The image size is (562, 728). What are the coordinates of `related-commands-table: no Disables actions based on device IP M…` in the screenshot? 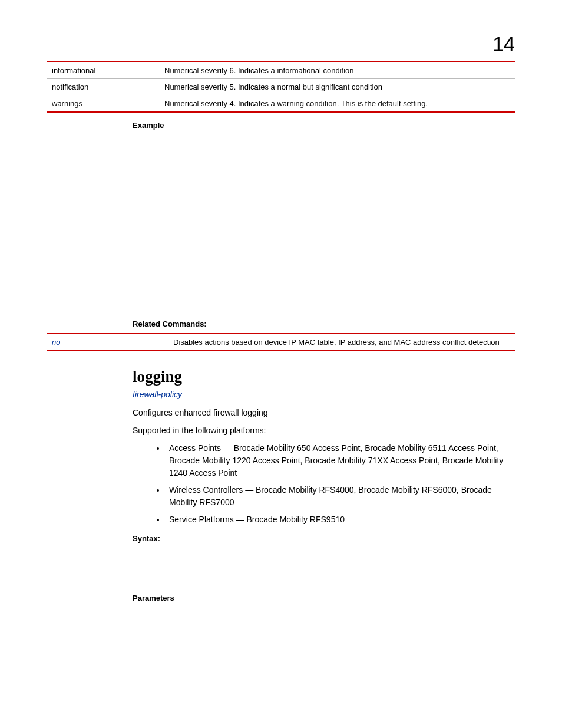 It's located at (281, 342).